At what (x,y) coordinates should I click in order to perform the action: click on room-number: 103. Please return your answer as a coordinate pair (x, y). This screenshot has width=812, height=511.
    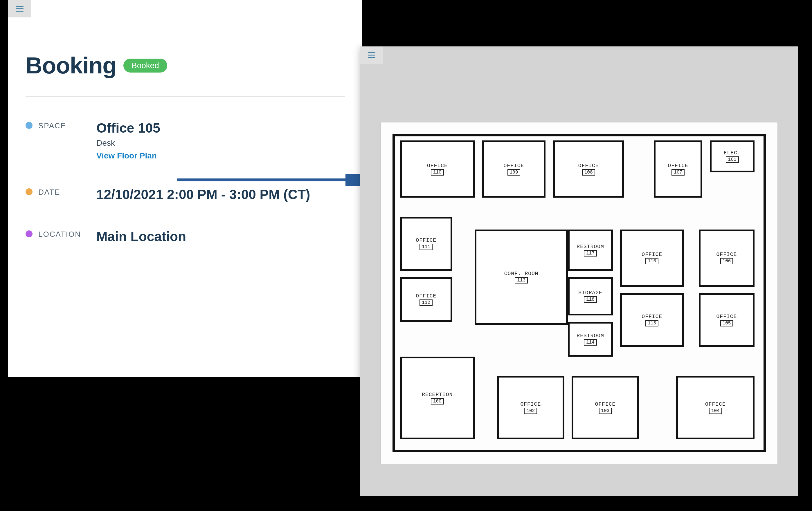
    Looking at the image, I should click on (606, 411).